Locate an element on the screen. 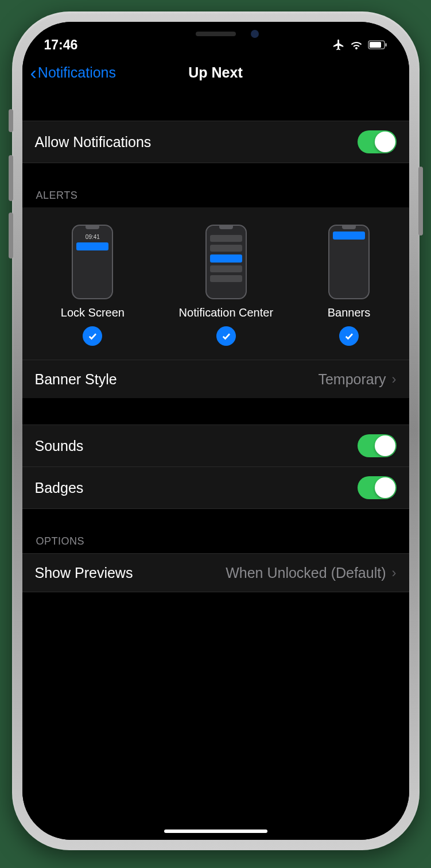 Image resolution: width=431 pixels, height=868 pixels. home-indicator is located at coordinates (216, 831).